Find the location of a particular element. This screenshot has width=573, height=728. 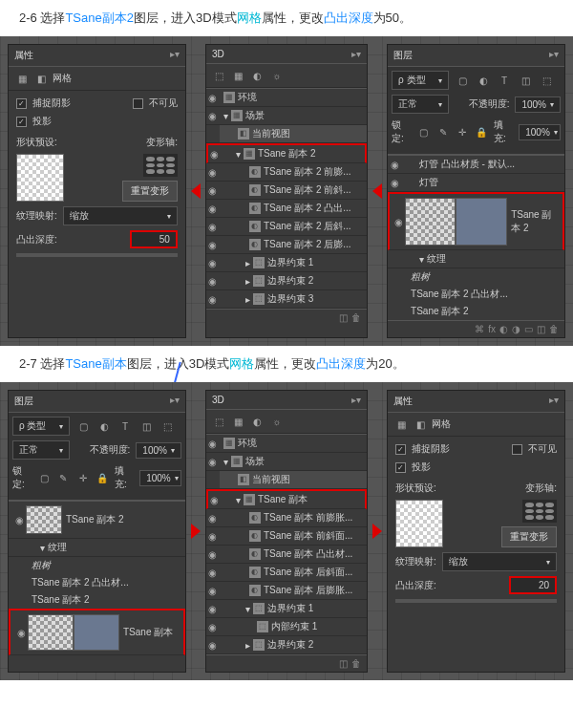

material-icon: ◐ is located at coordinates (258, 75).